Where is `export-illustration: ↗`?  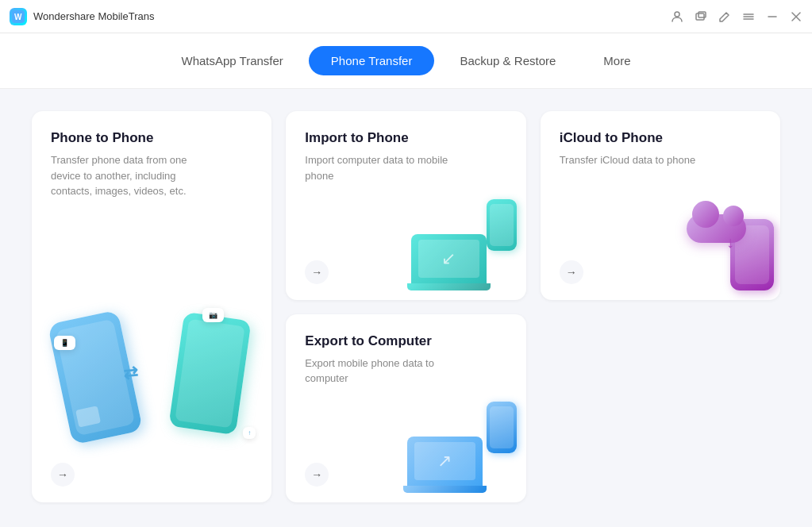
export-illustration: ↗ is located at coordinates (457, 448).